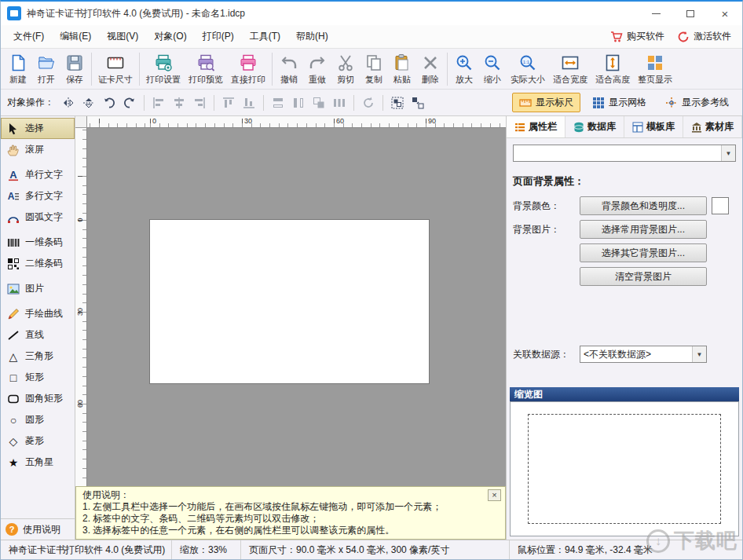 This screenshot has height=560, width=743. I want to click on align-center-button, so click(179, 103).